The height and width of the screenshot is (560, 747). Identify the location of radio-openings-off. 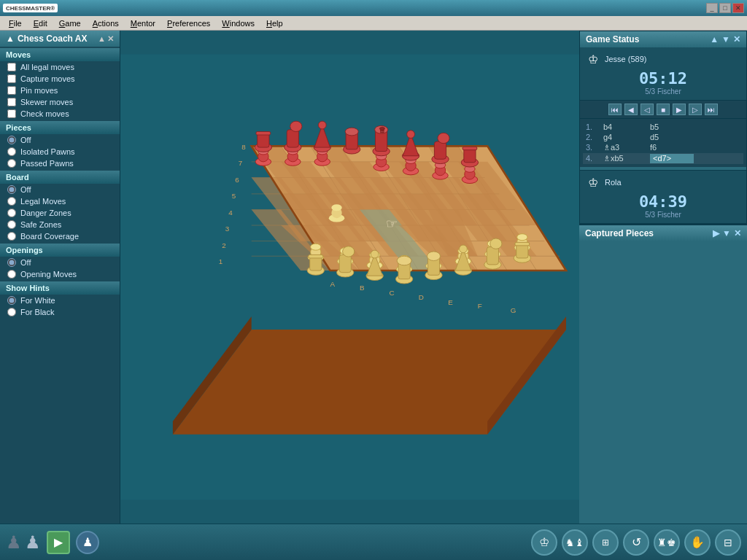
(12, 262).